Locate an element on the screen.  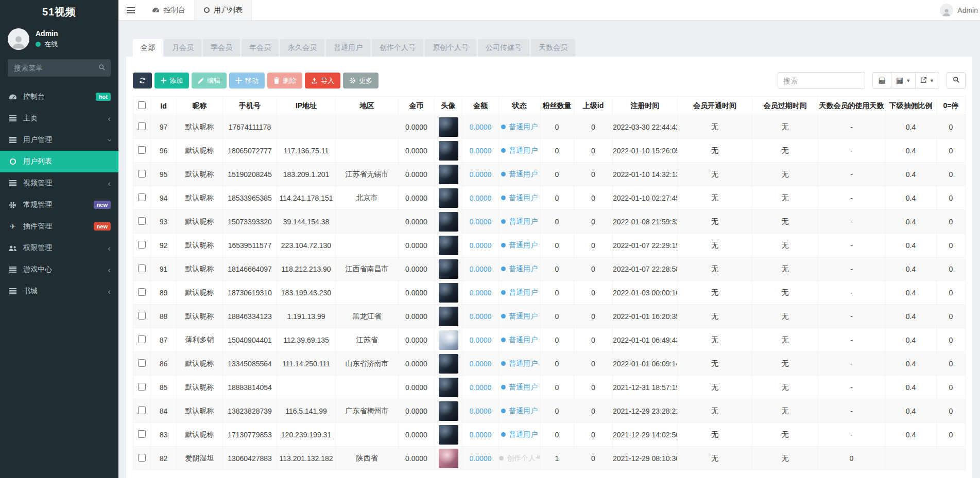
move-button: 移动 is located at coordinates (247, 80).